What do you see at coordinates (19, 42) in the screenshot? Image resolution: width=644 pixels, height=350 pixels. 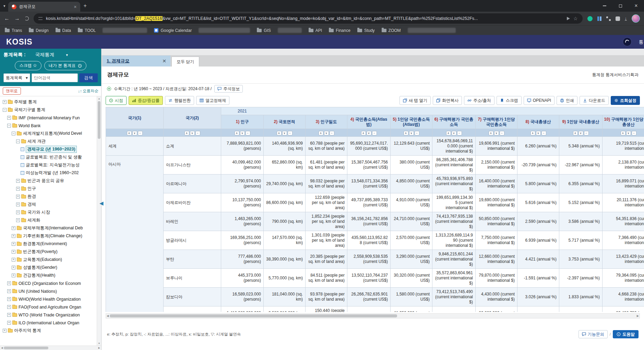 I see `kosis-logo: KOSIS` at bounding box center [19, 42].